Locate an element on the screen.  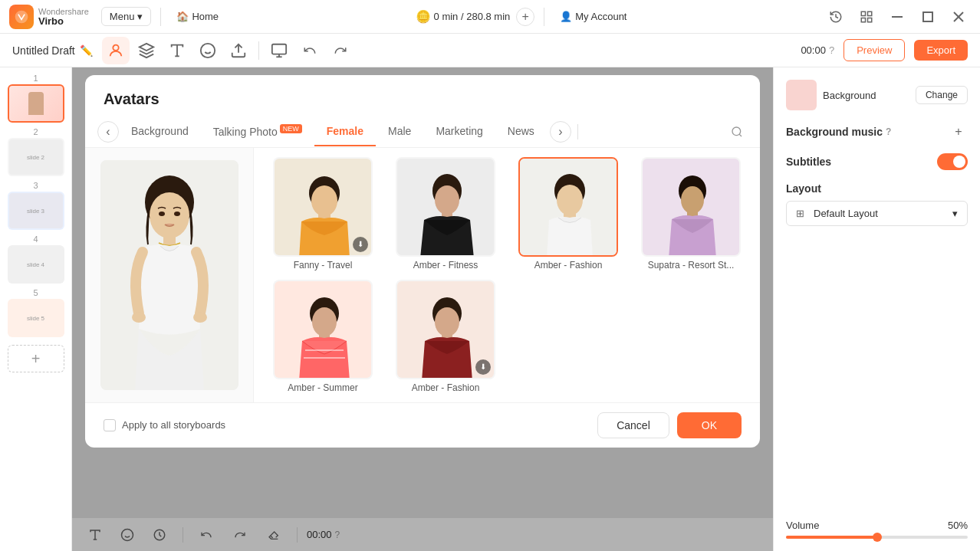
modal-header: Avatars is located at coordinates (423, 97).